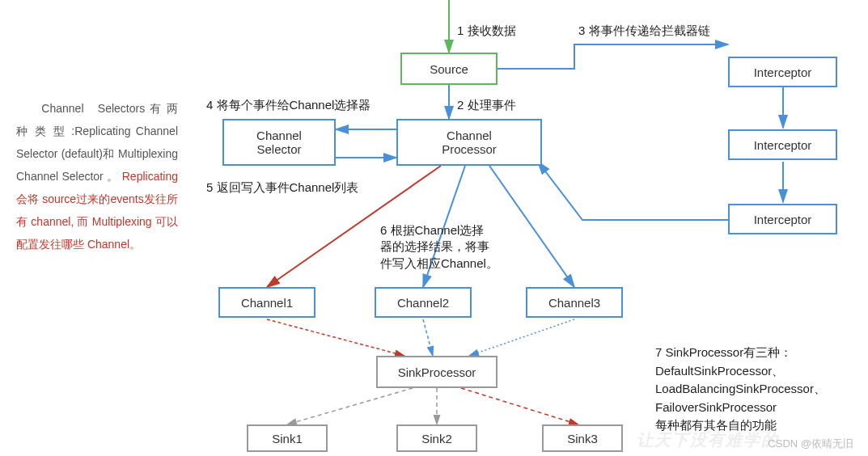 This screenshot has width=868, height=456. Describe the element at coordinates (574, 302) in the screenshot. I see `channel3-label: Channel3` at that location.